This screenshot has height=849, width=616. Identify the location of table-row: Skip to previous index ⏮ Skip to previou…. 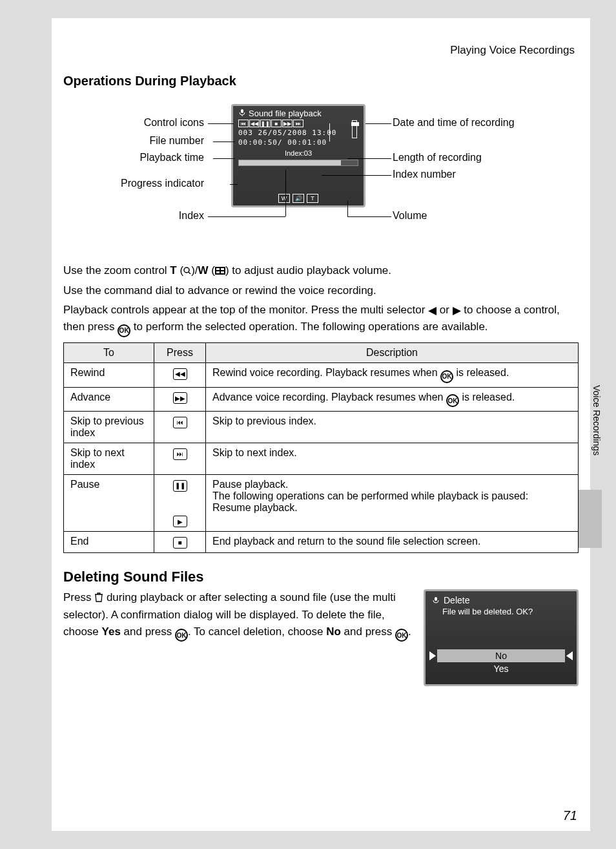
(322, 428).